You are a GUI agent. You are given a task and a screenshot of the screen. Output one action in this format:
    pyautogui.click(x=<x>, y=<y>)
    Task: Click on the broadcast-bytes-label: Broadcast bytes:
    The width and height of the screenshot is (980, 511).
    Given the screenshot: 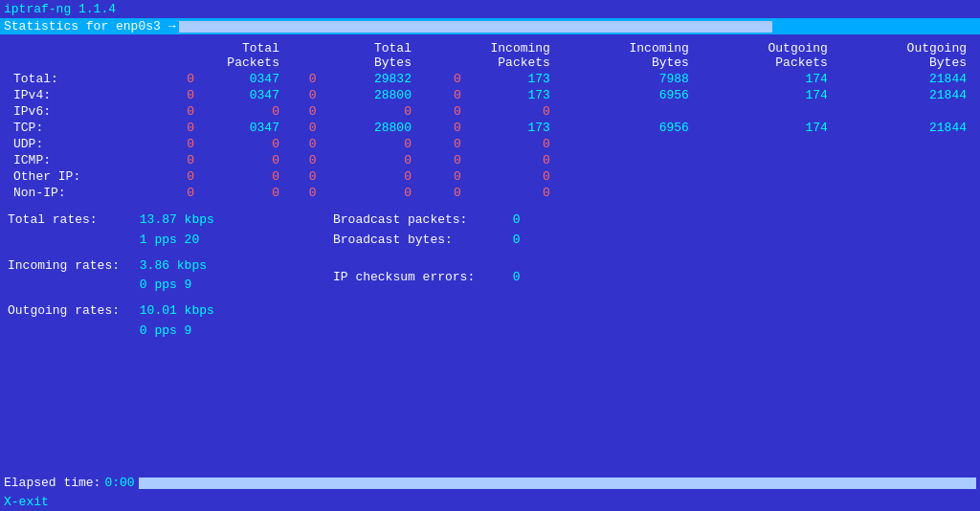 What is the action you would take?
    pyautogui.click(x=419, y=241)
    